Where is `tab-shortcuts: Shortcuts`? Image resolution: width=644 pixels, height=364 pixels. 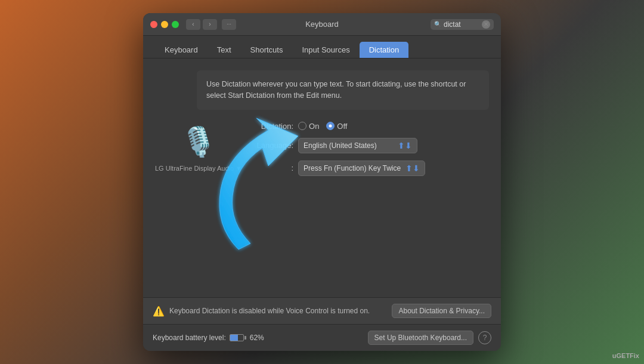 tab-shortcuts: Shortcuts is located at coordinates (267, 50).